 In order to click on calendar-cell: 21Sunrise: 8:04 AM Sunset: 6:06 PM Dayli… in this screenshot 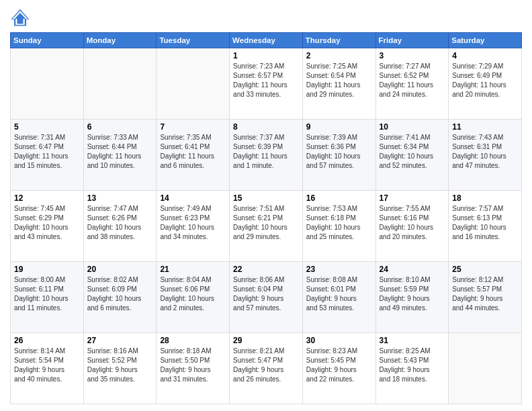, I will do `click(193, 298)`.